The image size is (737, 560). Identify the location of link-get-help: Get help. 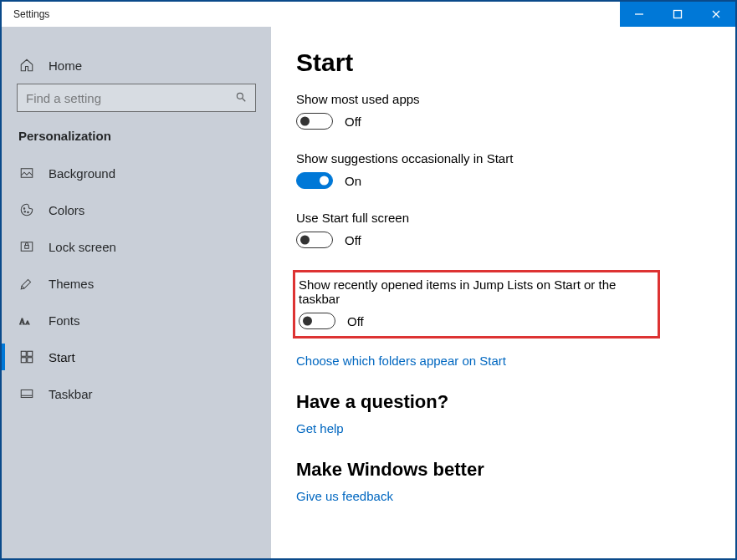
(320, 428).